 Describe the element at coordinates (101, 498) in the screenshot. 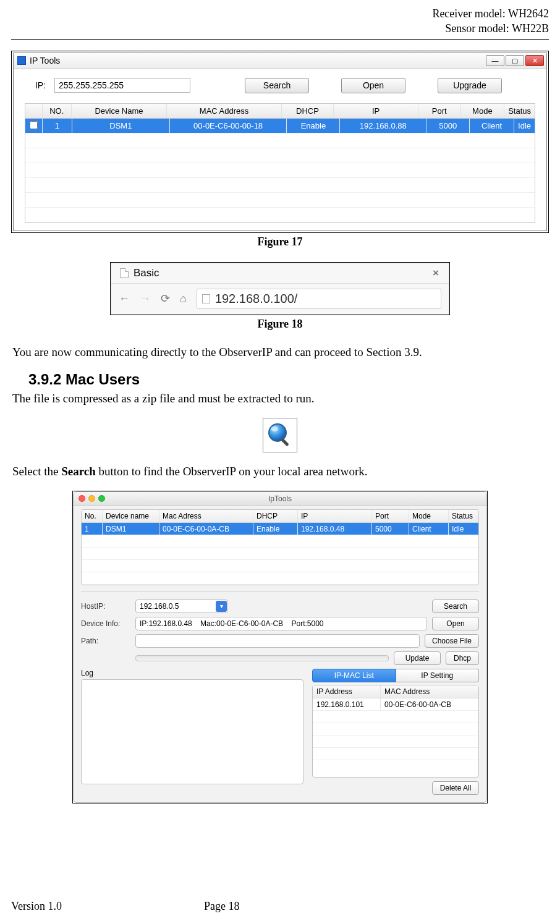

I see `mac-zoom-icon` at that location.